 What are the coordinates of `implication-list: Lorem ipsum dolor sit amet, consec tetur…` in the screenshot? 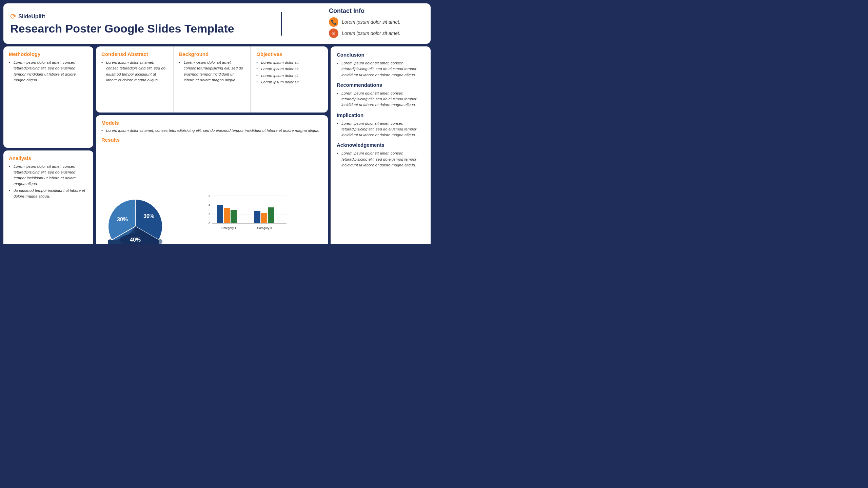 It's located at (380, 129).